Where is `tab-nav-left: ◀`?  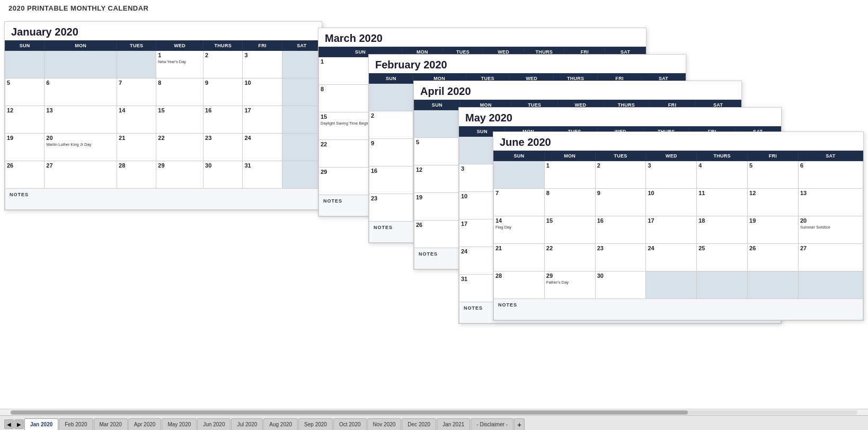
tab-nav-left: ◀ is located at coordinates (9, 424).